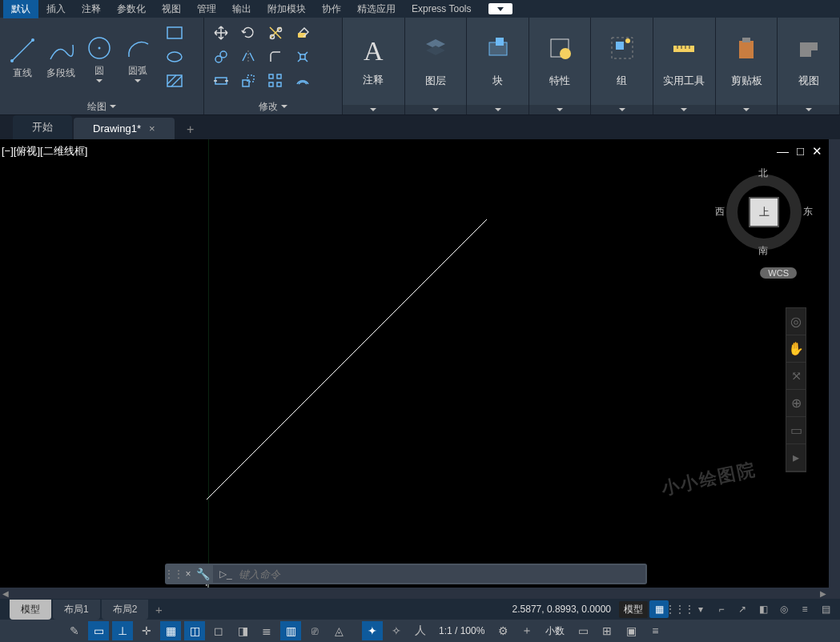 The height and width of the screenshot is (642, 840). Describe the element at coordinates (221, 58) in the screenshot. I see `copy-icon` at that location.